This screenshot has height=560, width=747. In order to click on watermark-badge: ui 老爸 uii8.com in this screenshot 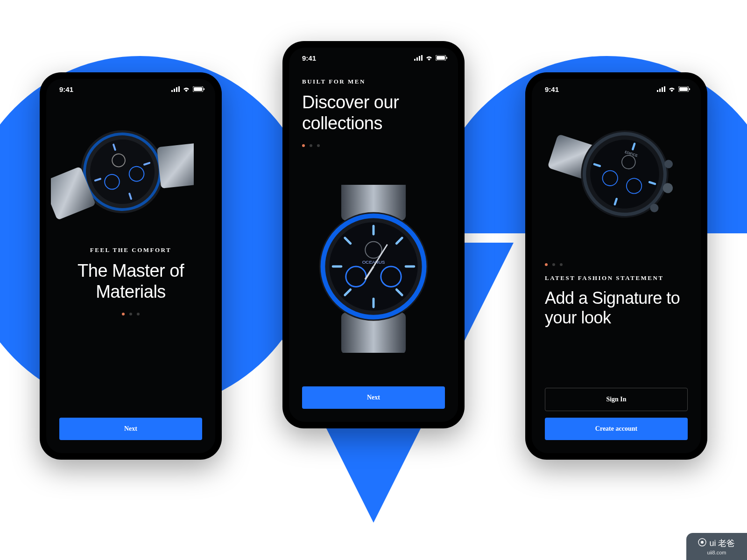, I will do `click(717, 546)`.